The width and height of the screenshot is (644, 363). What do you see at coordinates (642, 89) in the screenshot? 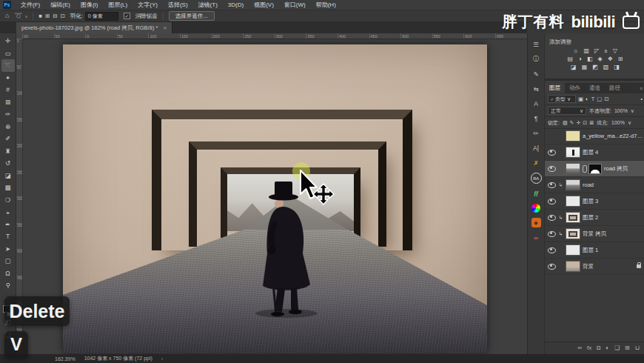
I see `panel-menu-icon: ≡` at bounding box center [642, 89].